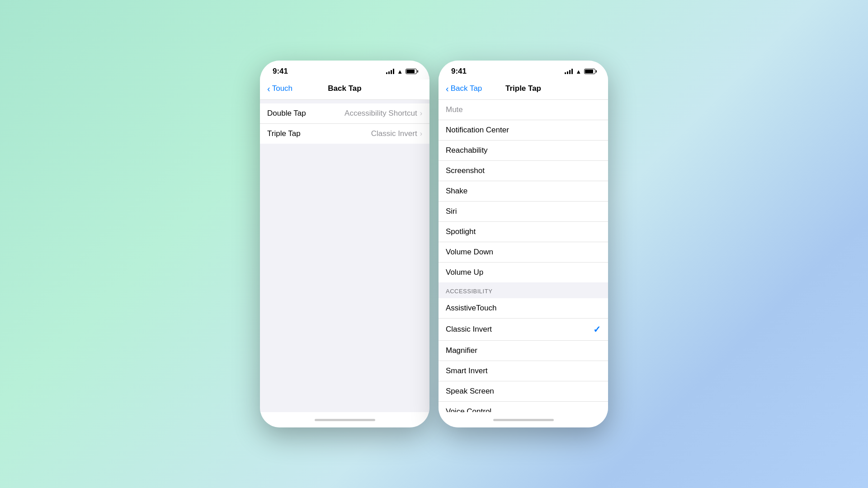  Describe the element at coordinates (467, 371) in the screenshot. I see `smart-invert-label: Smart Invert` at that location.